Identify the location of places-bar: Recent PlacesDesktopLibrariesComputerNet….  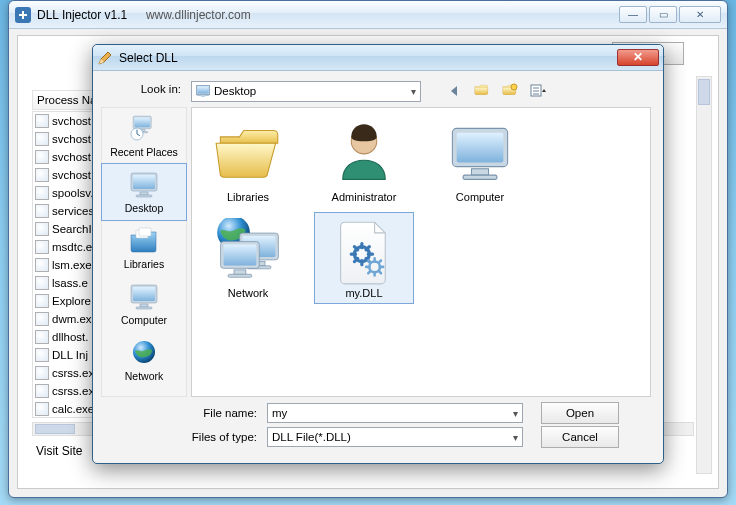
(144, 252).